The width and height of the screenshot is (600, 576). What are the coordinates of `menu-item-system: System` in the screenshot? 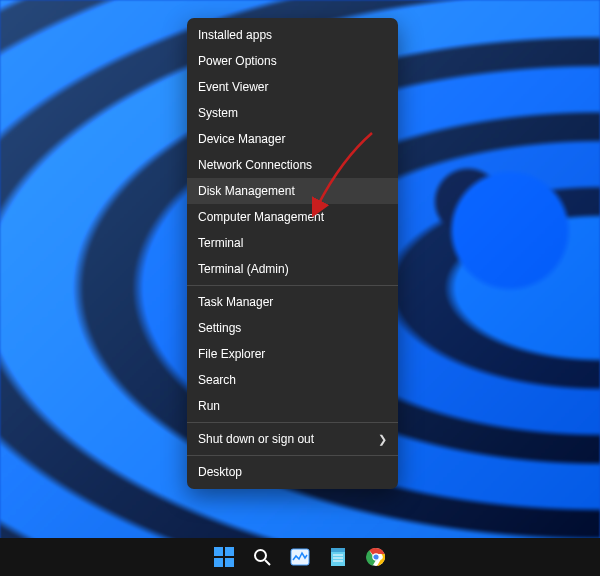 It's located at (292, 113).